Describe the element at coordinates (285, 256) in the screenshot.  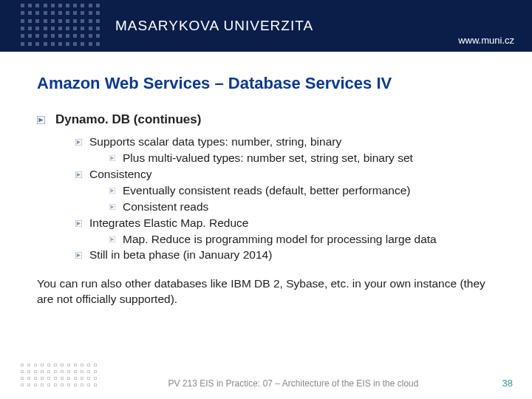
I see `list-item: Still in beta phase (in January 2014)` at that location.